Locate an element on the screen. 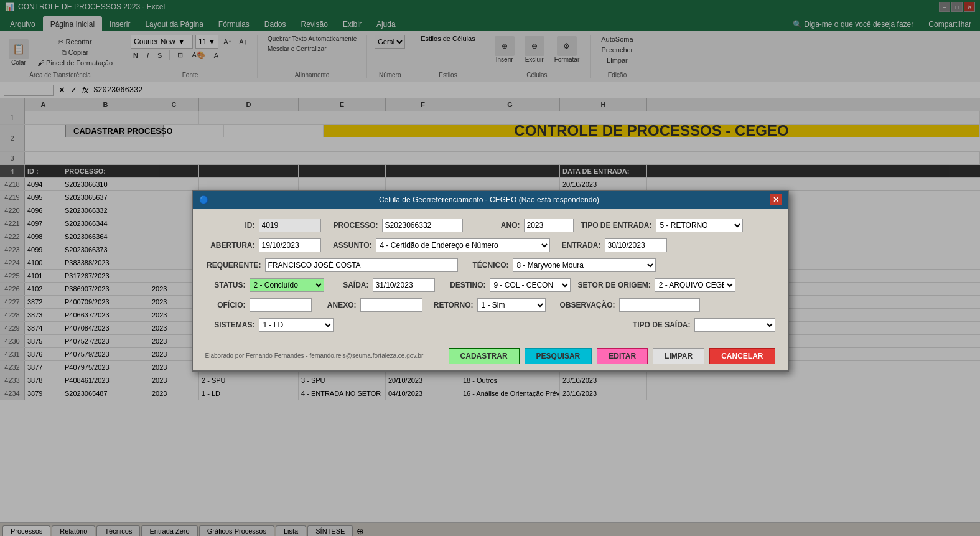 This screenshot has width=980, height=536. anexo-input is located at coordinates (391, 305).